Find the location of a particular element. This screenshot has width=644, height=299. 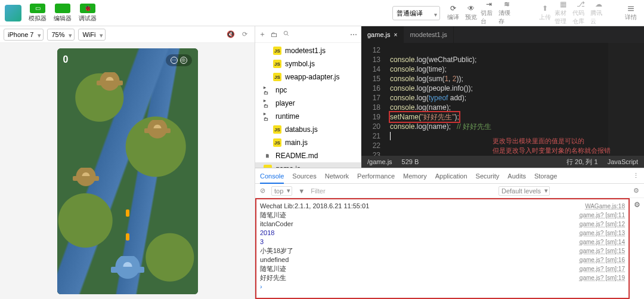

console-source-link: game.js? [sm]:16 is located at coordinates (602, 260).